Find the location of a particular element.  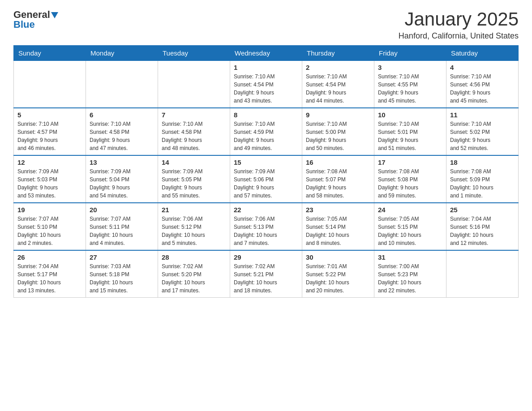

day-info: Sunrise: 7:07 AM Sunset: 5:10 PM Dayligh… is located at coordinates (50, 231).